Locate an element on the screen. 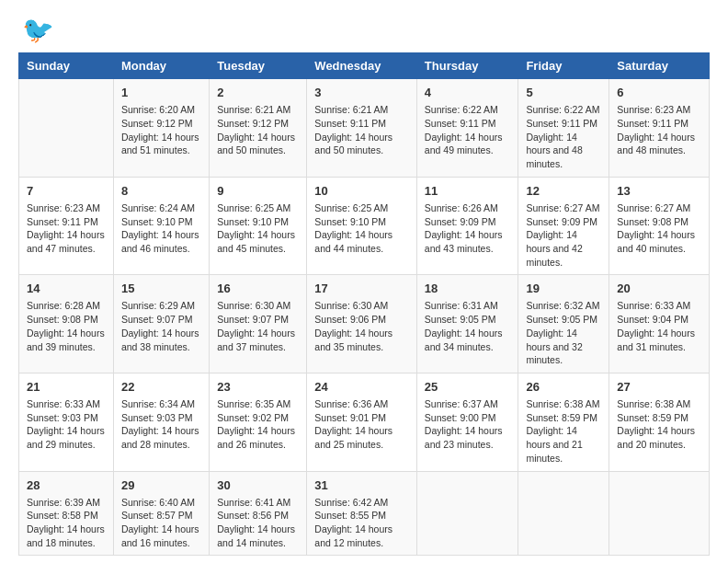 The width and height of the screenshot is (728, 563). sunrise-text: Sunrise: 6:33 AM is located at coordinates (66, 405).